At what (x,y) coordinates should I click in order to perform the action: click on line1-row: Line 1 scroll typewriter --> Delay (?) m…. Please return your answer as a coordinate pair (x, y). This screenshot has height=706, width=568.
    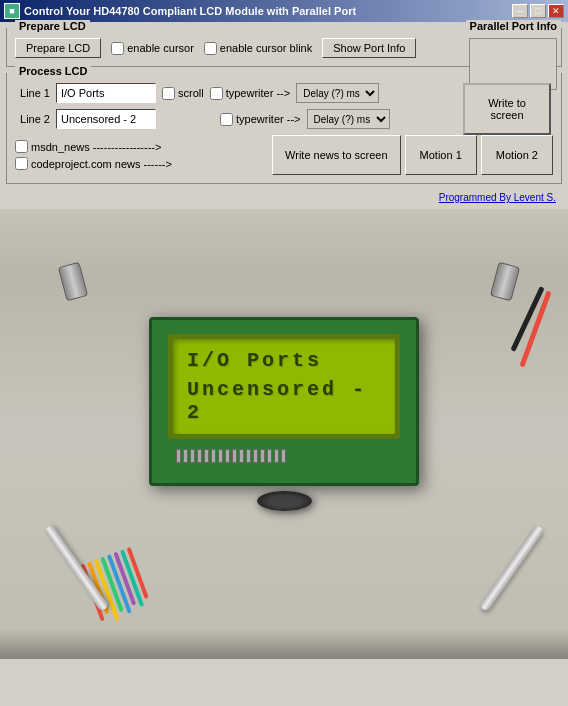
    Looking at the image, I should click on (284, 93).